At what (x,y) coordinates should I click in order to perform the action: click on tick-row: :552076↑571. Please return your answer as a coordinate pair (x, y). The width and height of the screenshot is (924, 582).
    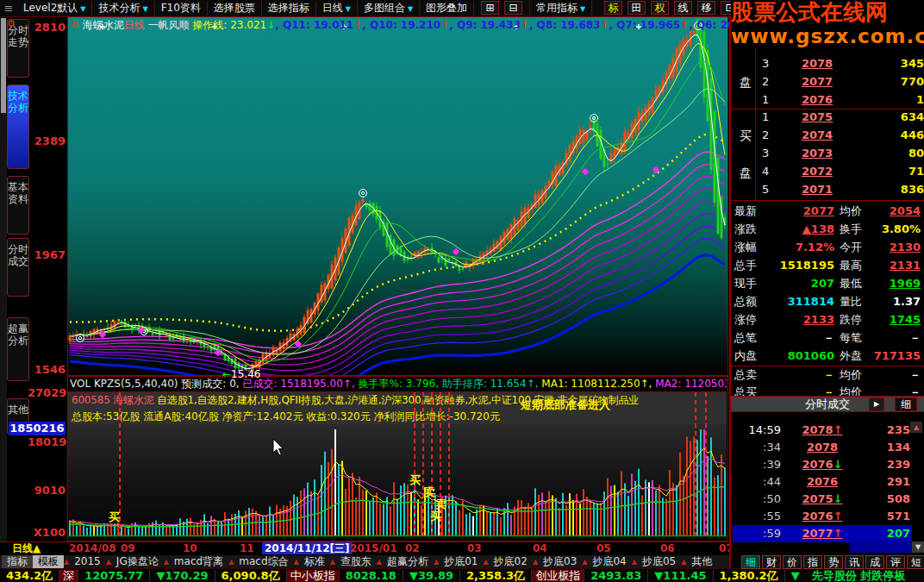
    Looking at the image, I should click on (822, 516).